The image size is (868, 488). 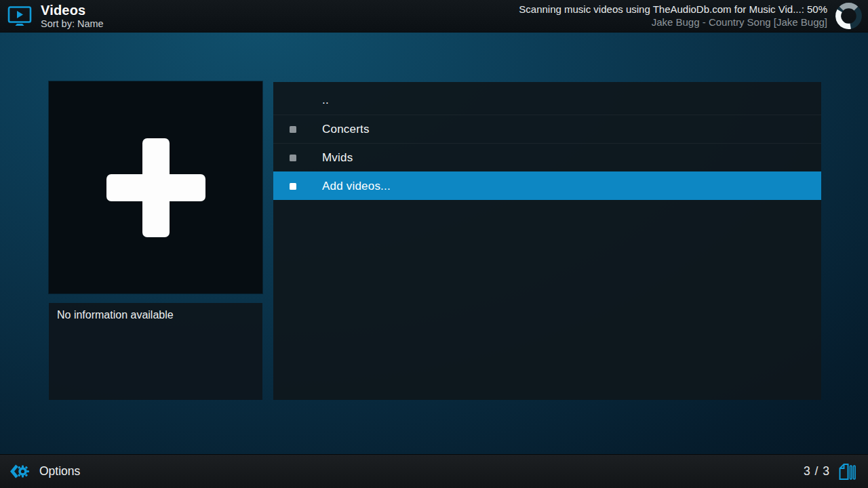 I want to click on footer-bar: Options 3 / 3, so click(x=434, y=471).